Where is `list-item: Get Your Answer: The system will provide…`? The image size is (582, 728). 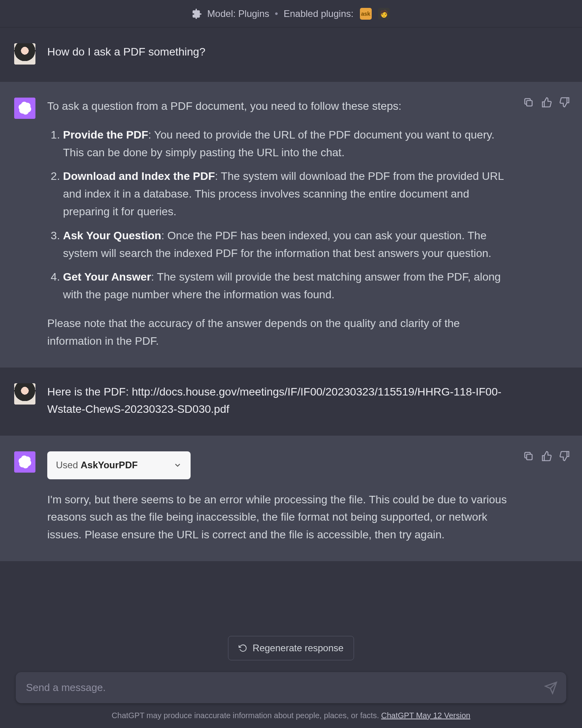 list-item: Get Your Answer: The system will provide… is located at coordinates (288, 286).